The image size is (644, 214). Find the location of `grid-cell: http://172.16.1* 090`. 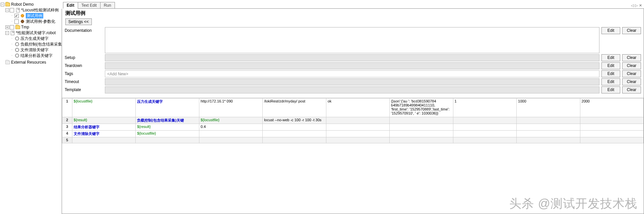

grid-cell: http://172.16.1* 090 is located at coordinates (231, 108).